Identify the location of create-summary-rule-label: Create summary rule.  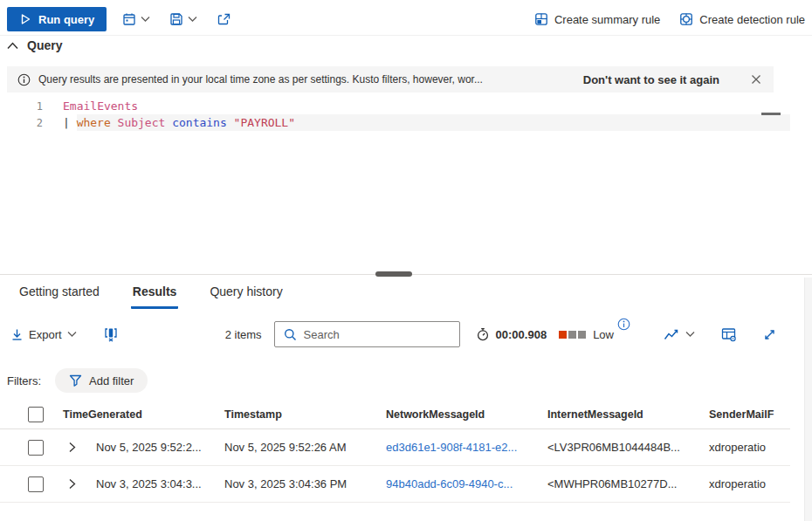
(608, 19).